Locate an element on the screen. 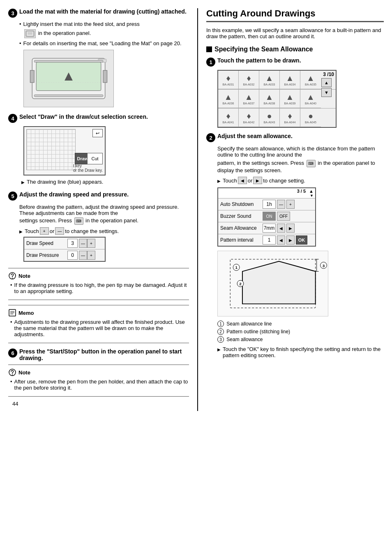 The width and height of the screenshot is (392, 554). interval-right: ▶ is located at coordinates (291, 240).